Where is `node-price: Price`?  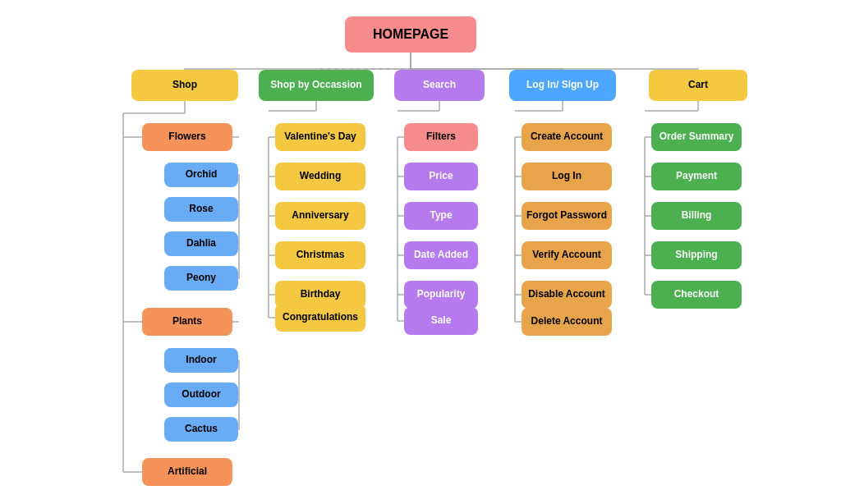
node-price: Price is located at coordinates (441, 176).